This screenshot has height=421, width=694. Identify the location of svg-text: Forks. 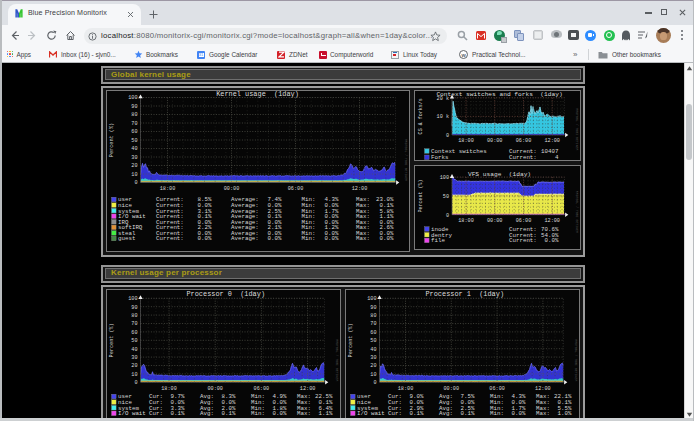
(440, 158).